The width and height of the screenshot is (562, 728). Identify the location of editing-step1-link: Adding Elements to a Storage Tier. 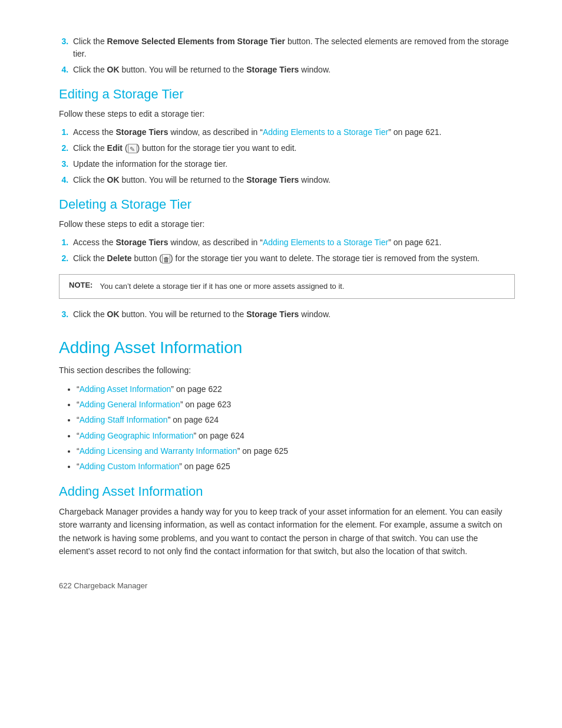
(325, 132).